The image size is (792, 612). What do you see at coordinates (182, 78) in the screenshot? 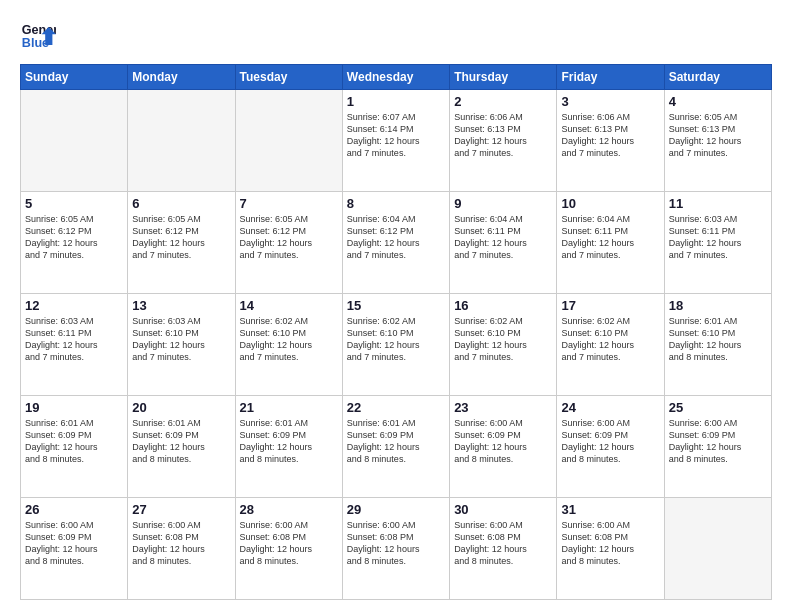
I see `calendar-header-monday: Monday` at bounding box center [182, 78].